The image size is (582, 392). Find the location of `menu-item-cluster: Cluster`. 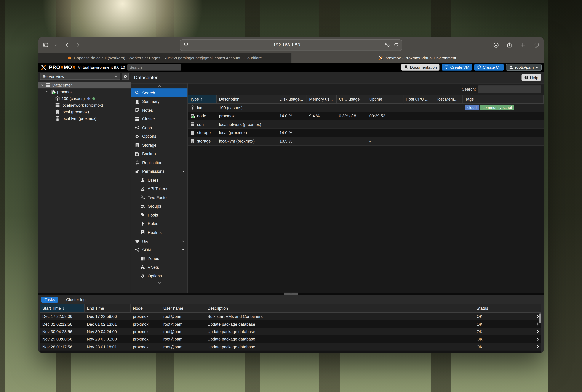

menu-item-cluster: Cluster is located at coordinates (159, 119).